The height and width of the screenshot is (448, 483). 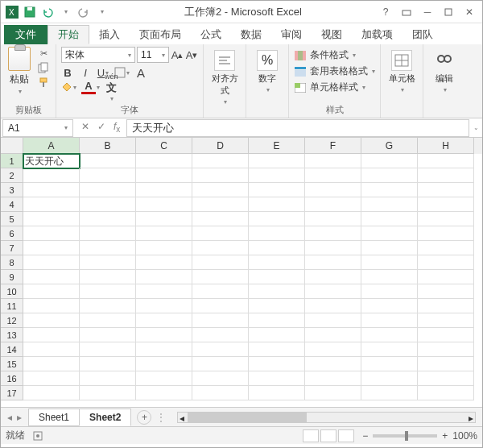 What do you see at coordinates (192, 55) in the screenshot?
I see `decrease-font-icon: A▾` at bounding box center [192, 55].